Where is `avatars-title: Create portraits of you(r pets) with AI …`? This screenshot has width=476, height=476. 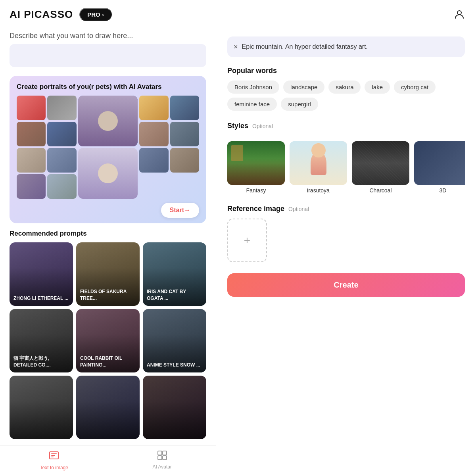
avatars-title: Create portraits of you(r pets) with AI … is located at coordinates (108, 87).